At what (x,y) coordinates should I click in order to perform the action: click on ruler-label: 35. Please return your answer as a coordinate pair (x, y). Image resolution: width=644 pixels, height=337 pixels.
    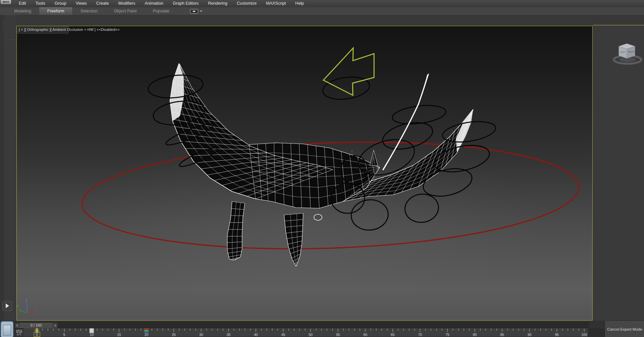
    Looking at the image, I should click on (229, 335).